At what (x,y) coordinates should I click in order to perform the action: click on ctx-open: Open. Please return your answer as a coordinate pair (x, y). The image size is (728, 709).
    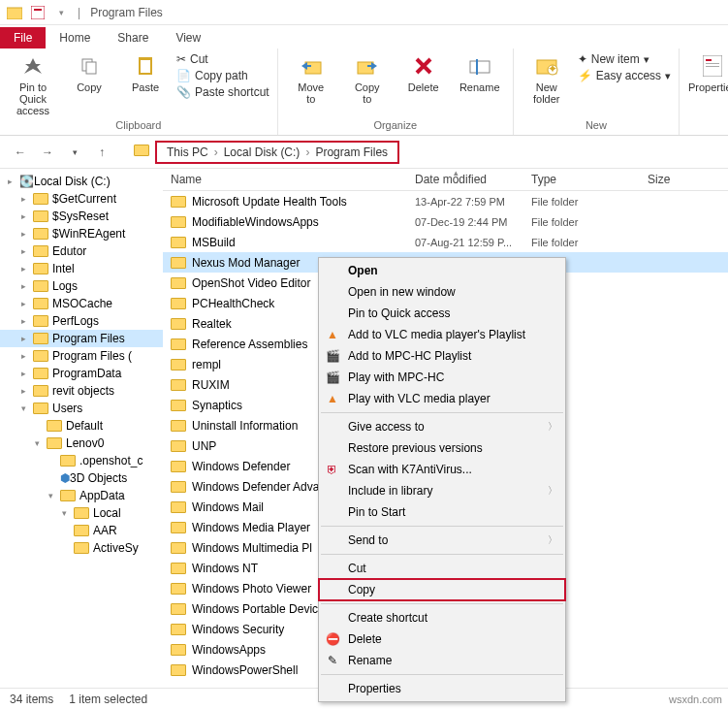
    Looking at the image, I should click on (442, 271).